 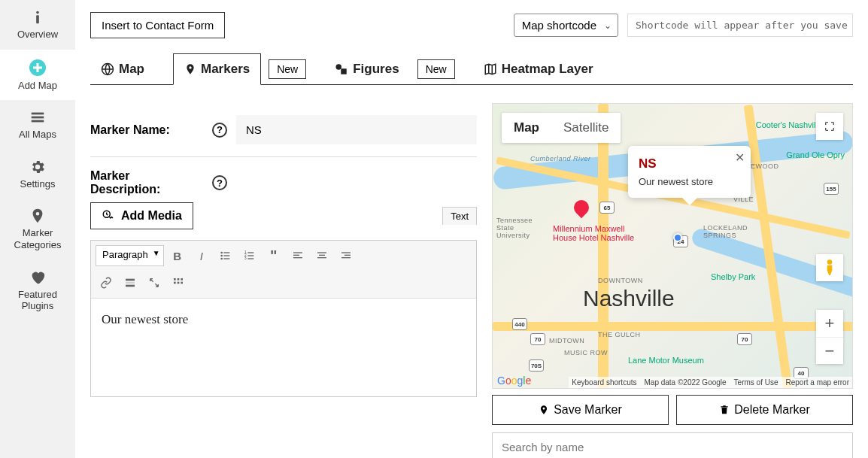 What do you see at coordinates (561, 159) in the screenshot?
I see `river-label: Cumberland River` at bounding box center [561, 159].